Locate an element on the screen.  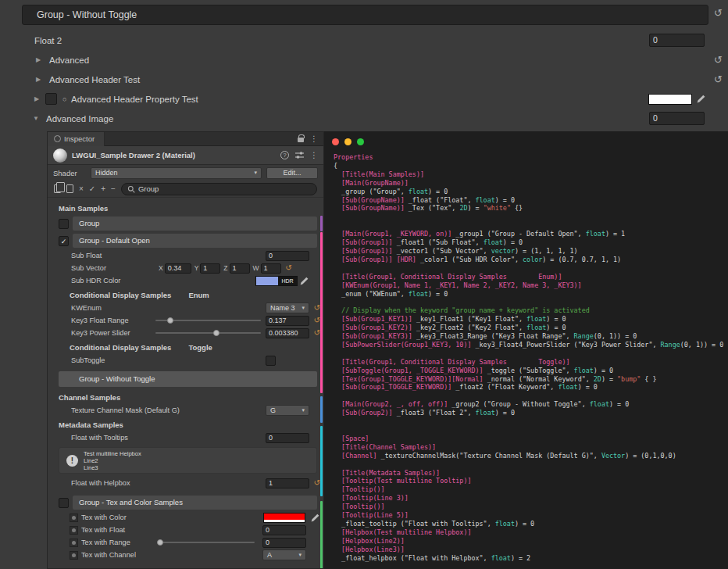
advanced-image-label: Advanced Image is located at coordinates (80, 119).